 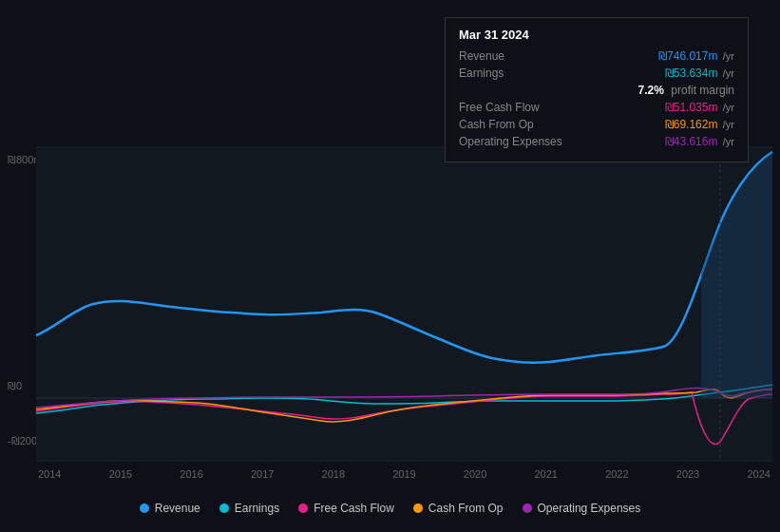 I want to click on legend-revenue: Revenue, so click(x=170, y=508).